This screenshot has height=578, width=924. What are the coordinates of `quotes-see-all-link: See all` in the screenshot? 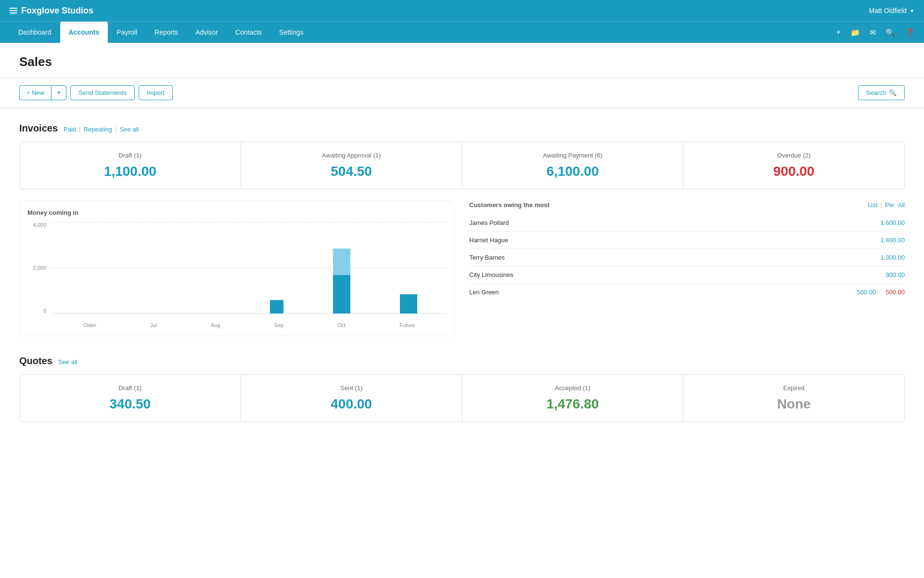 It's located at (68, 362).